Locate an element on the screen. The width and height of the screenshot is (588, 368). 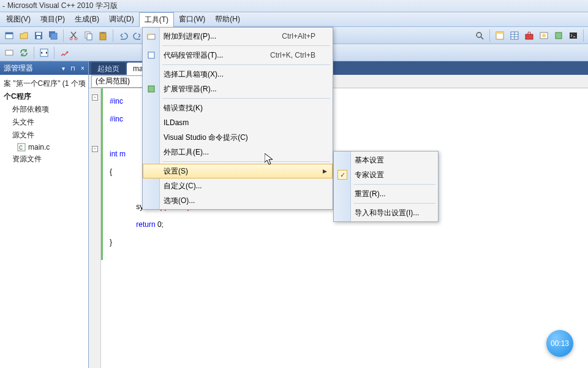
mainc-node: cmain.c is located at coordinates (44, 147).